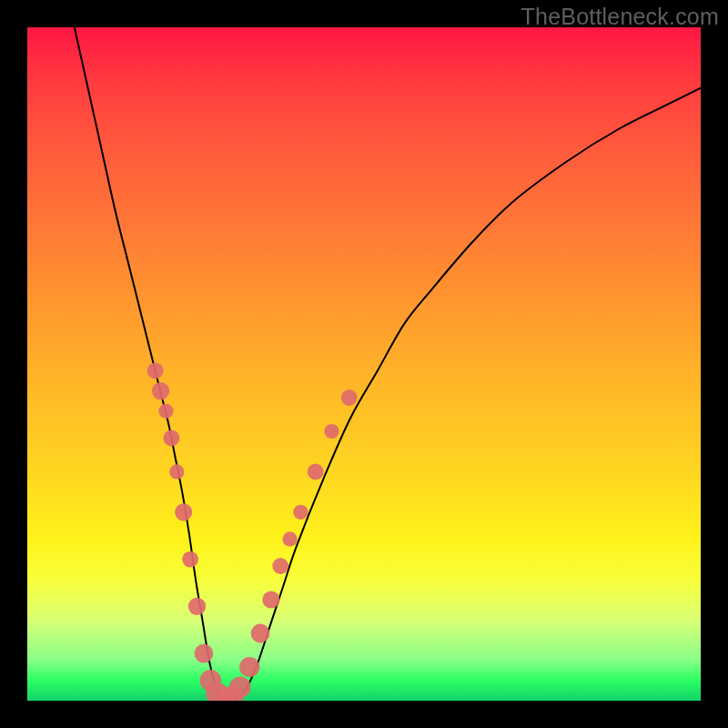 The width and height of the screenshot is (728, 728). Describe the element at coordinates (253, 532) in the screenshot. I see `curve-beads` at that location.